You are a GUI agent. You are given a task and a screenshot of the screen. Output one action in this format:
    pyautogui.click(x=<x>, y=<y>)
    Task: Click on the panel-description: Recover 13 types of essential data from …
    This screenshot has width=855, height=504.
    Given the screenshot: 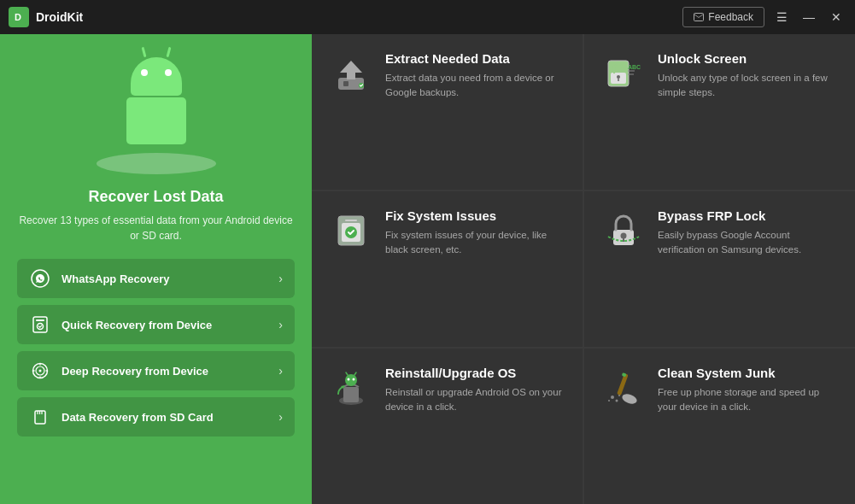 What is the action you would take?
    pyautogui.click(x=155, y=228)
    